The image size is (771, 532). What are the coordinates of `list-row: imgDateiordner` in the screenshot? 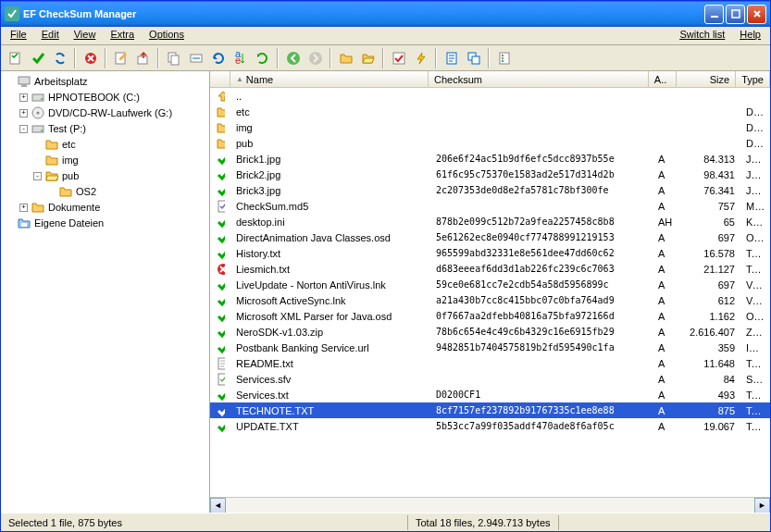 It's located at (491, 128).